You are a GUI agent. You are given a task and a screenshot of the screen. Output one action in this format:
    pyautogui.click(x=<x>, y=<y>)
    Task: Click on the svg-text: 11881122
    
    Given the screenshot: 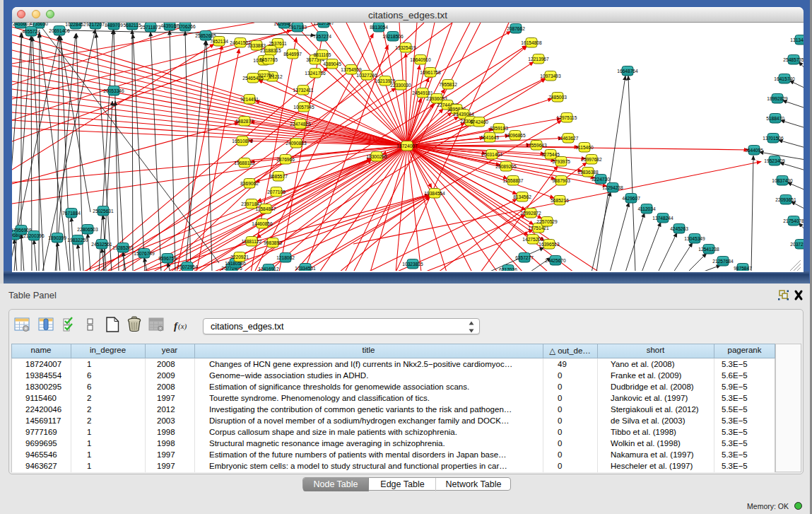 What is the action you would take?
    pyautogui.click(x=252, y=242)
    